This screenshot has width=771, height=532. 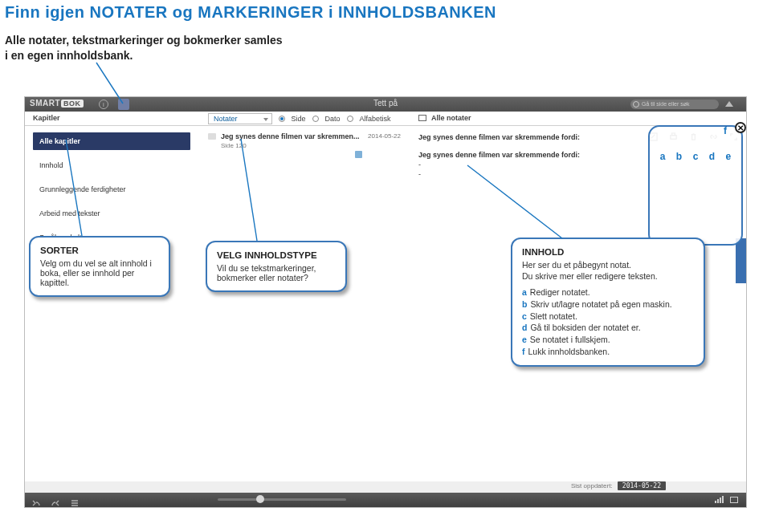 I want to click on chapter-sidebar: Alle kapitler Innhold Grunnleggende ferd…, so click(x=112, y=189).